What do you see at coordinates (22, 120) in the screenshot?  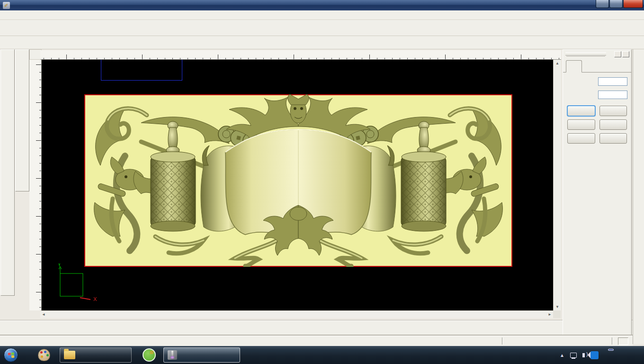 I see `left-toolbar-col2` at bounding box center [22, 120].